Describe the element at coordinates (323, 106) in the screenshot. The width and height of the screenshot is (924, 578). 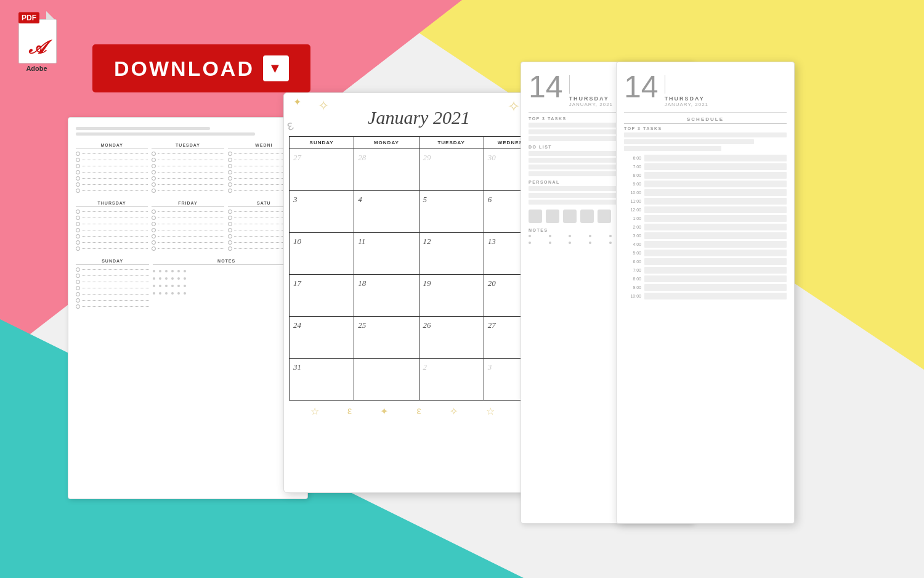
I see `star-decoration-2: ✧` at that location.